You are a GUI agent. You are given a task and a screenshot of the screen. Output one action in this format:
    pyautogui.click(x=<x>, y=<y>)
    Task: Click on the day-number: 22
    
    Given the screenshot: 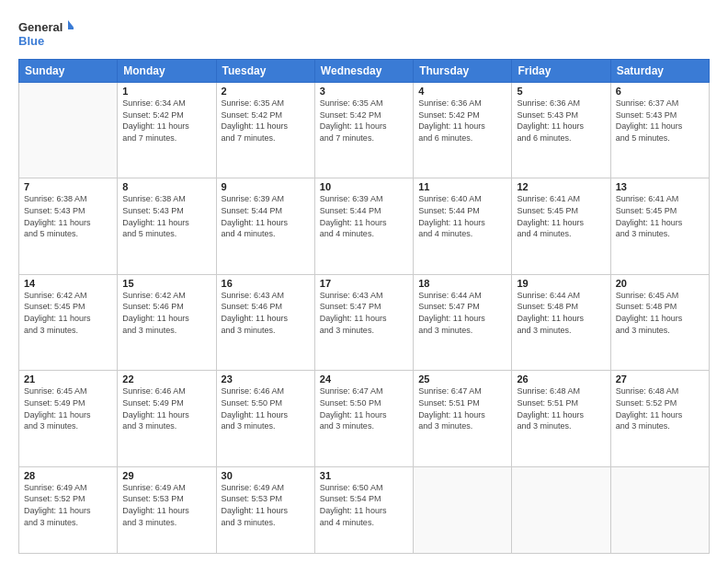 What is the action you would take?
    pyautogui.click(x=166, y=379)
    